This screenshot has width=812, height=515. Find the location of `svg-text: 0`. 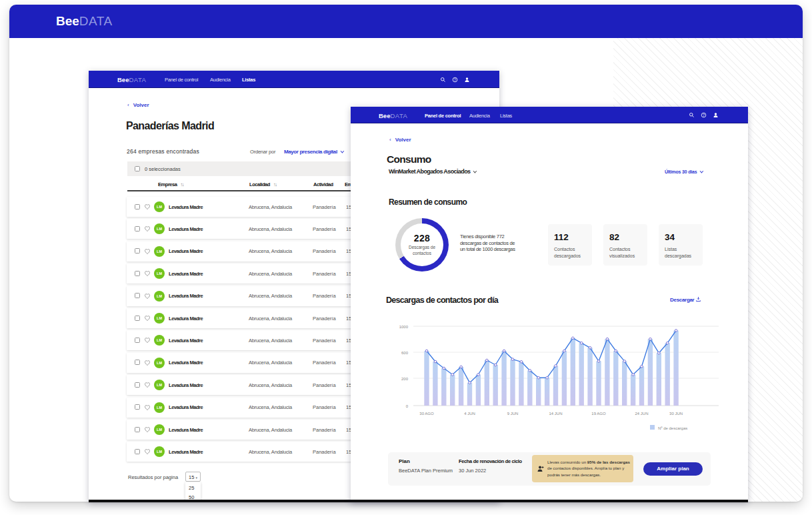

svg-text: 0 is located at coordinates (407, 406).